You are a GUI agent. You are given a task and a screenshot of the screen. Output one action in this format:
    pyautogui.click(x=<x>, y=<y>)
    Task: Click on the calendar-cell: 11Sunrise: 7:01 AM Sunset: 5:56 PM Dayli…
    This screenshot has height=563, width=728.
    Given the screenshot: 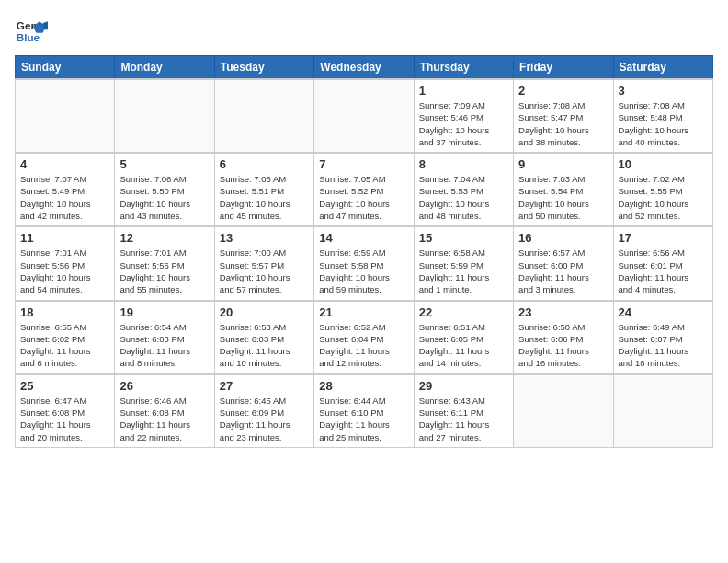 What is the action you would take?
    pyautogui.click(x=65, y=263)
    